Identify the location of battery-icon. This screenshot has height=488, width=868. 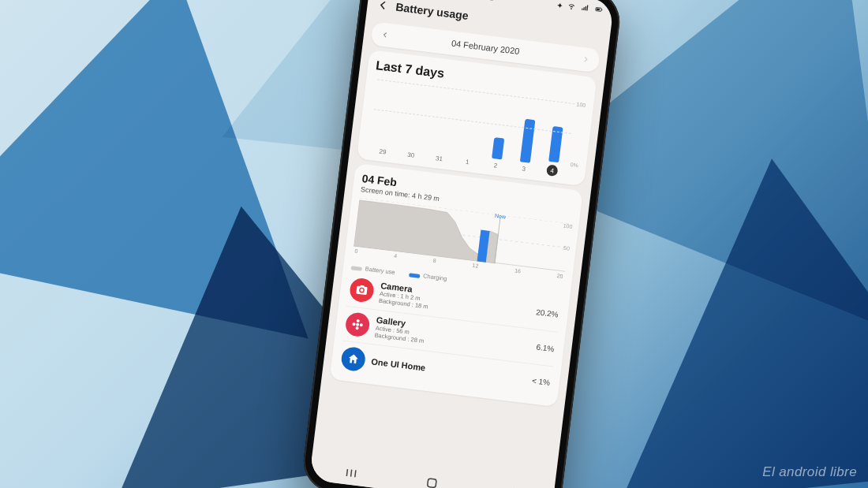
(598, 10).